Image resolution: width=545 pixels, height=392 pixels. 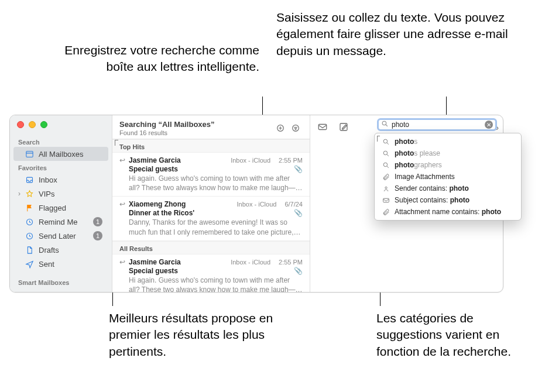 I want to click on message-preview: Danny, Thanks for the awesome evening! I…, so click(x=211, y=227).